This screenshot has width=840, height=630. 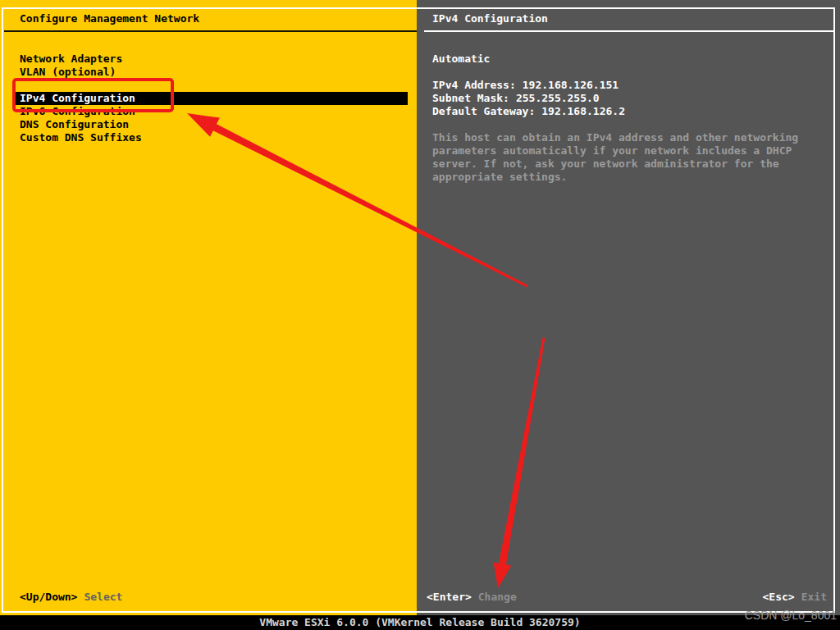 What do you see at coordinates (528, 98) in the screenshot?
I see `subnet-mask-row: Subnet Mask:255.255.255.0` at bounding box center [528, 98].